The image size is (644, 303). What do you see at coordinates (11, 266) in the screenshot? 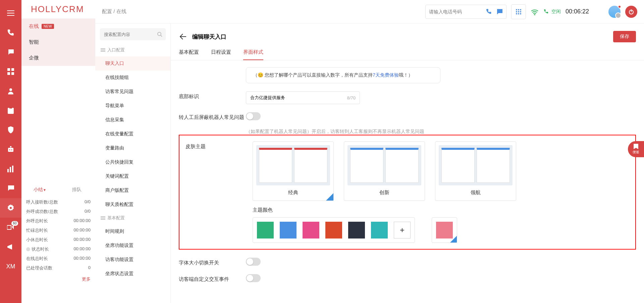
I see `xm-icon: XM` at bounding box center [11, 266].